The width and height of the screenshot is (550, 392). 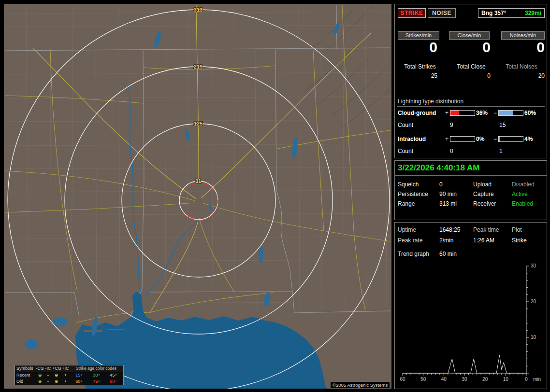 What do you see at coordinates (444, 379) in the screenshot?
I see `svg-text: 40` at bounding box center [444, 379].